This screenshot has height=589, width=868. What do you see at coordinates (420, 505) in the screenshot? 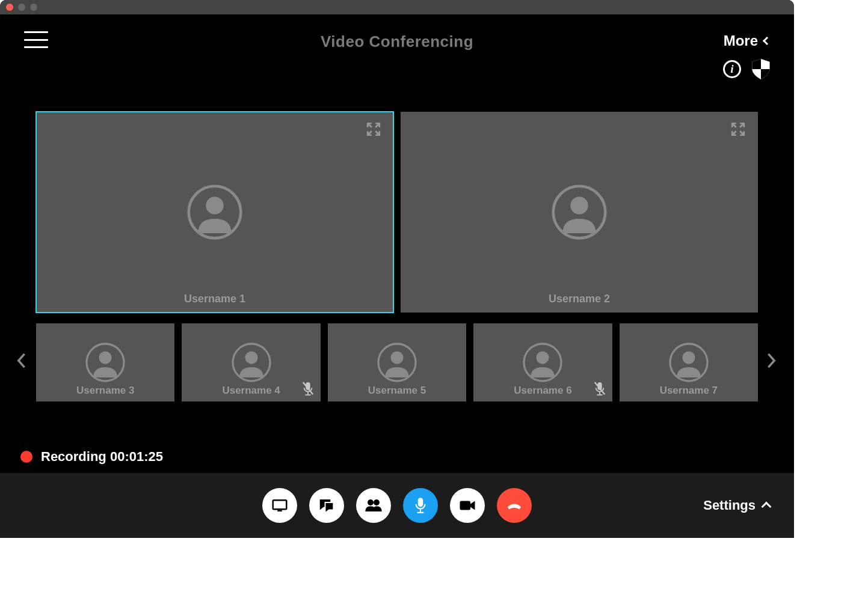
I see `microphone-button` at bounding box center [420, 505].